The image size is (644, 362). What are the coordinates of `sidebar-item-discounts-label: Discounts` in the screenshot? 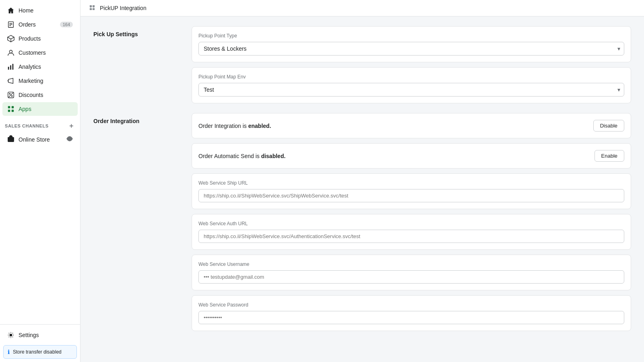 It's located at (31, 95).